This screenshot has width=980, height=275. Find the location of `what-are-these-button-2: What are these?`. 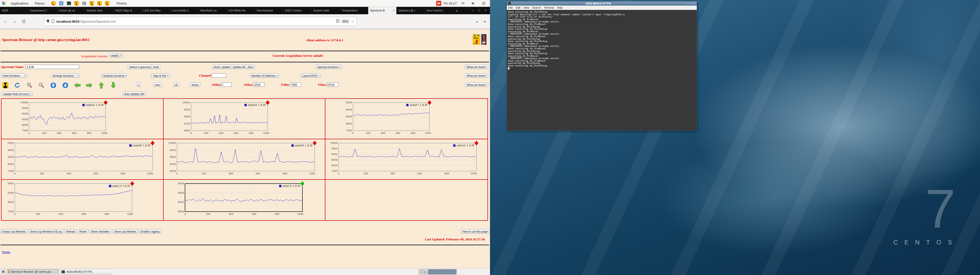

what-are-these-button-2: What are these? is located at coordinates (476, 75).